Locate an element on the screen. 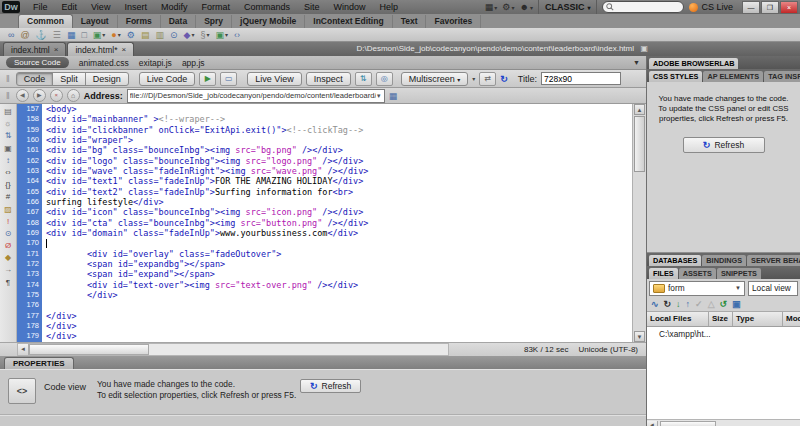  scroll-up-icon: ▲ is located at coordinates (640, 110).